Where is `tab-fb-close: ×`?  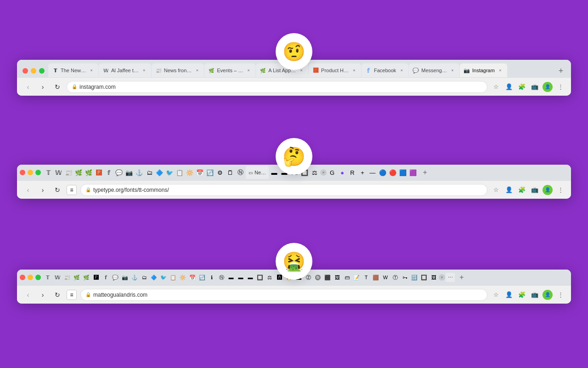
tab-fb-close: × is located at coordinates (401, 70).